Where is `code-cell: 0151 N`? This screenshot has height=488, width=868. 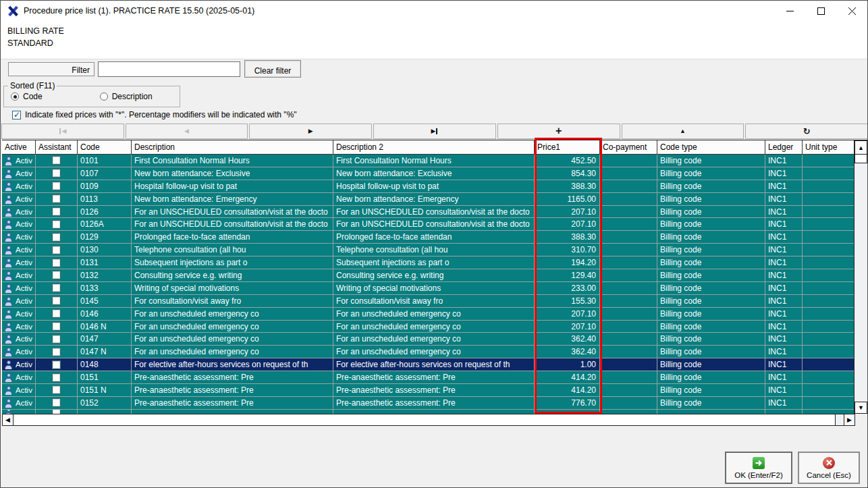 code-cell: 0151 N is located at coordinates (105, 390).